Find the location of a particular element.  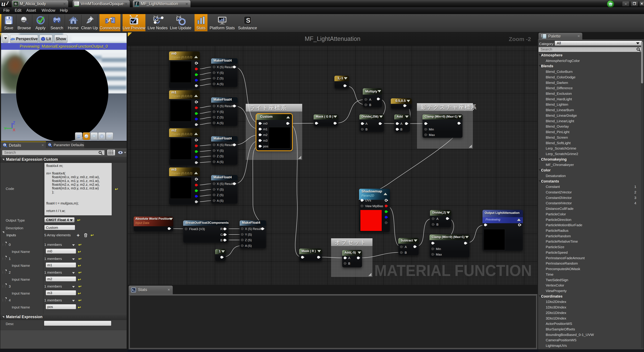

svg-text: Z is located at coordinates (14, 123).